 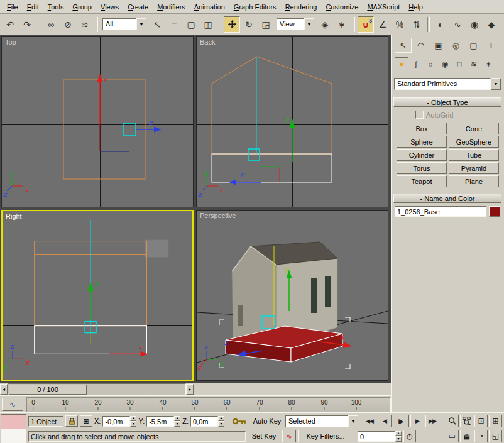 I want to click on menu-views: Views, so click(x=109, y=7).